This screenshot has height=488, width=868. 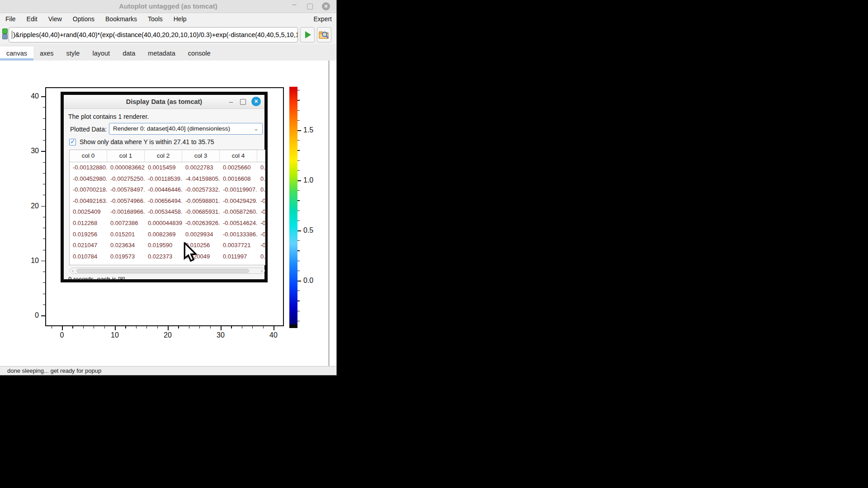 What do you see at coordinates (55, 19) in the screenshot?
I see `menu-view: View` at bounding box center [55, 19].